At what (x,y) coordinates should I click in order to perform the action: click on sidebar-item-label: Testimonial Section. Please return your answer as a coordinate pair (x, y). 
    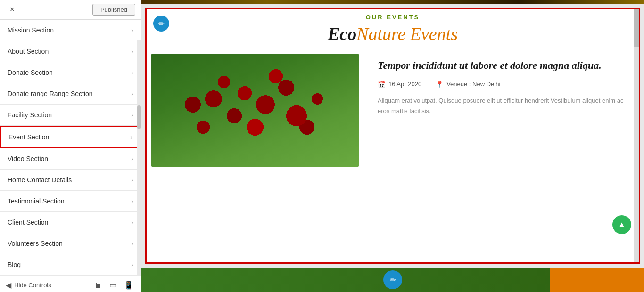
    Looking at the image, I should click on (36, 201).